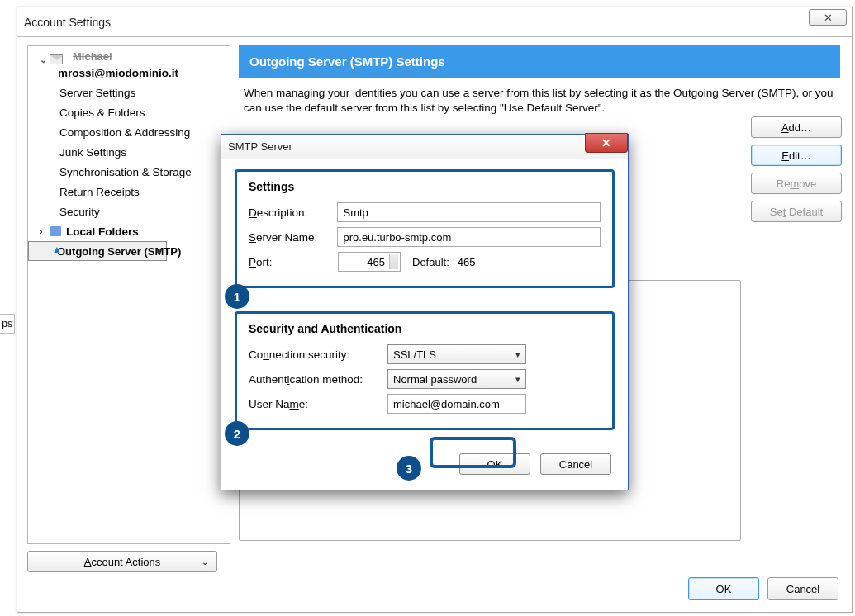  I want to click on dialog-ok-button: OK, so click(495, 464).